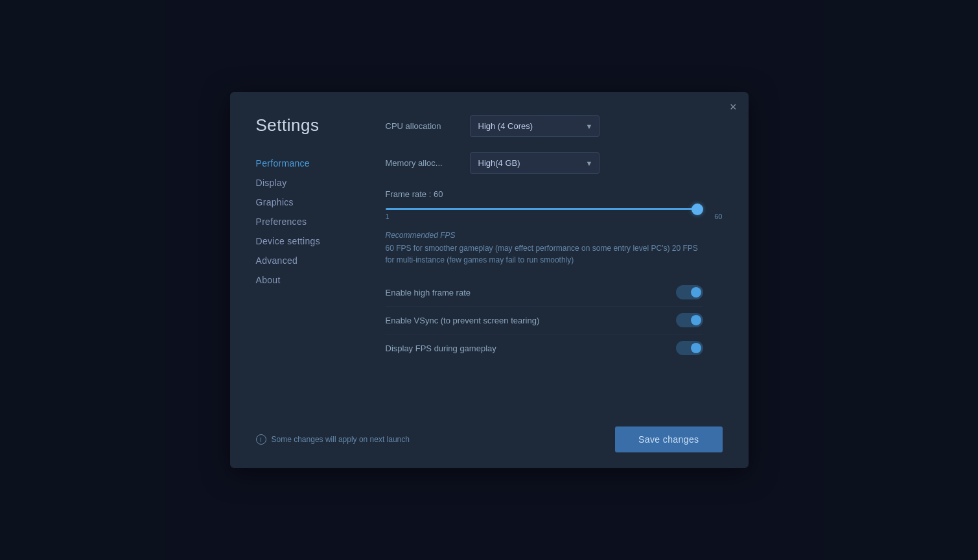 The width and height of the screenshot is (978, 560). What do you see at coordinates (544, 292) in the screenshot?
I see `high-frame-rate-row: Enable high frame rate` at bounding box center [544, 292].